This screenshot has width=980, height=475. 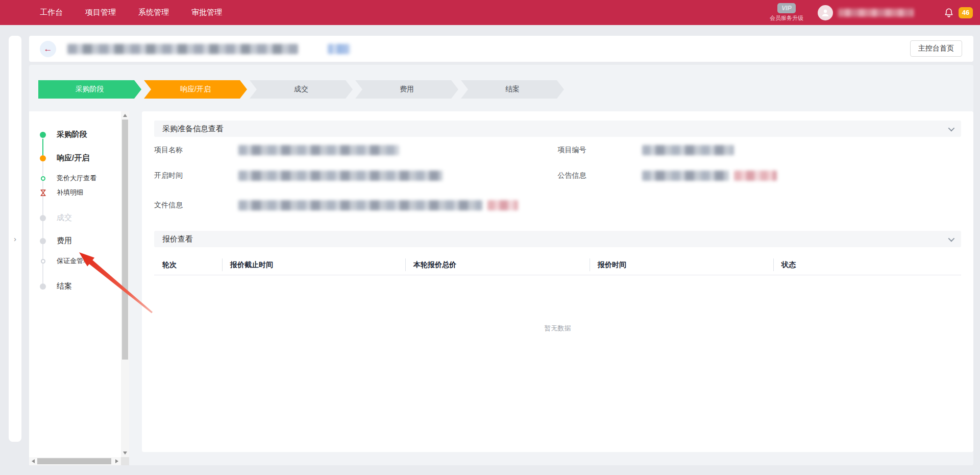 I want to click on back-button: ←, so click(x=48, y=49).